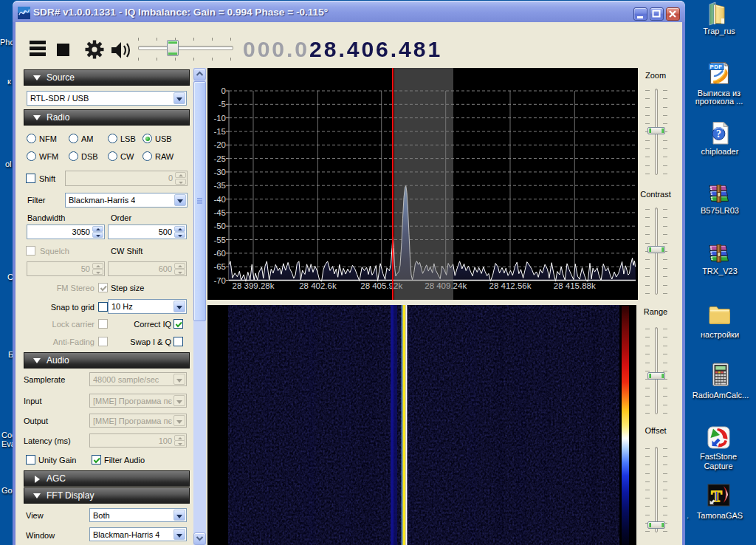 The width and height of the screenshot is (756, 545). What do you see at coordinates (220, 213) in the screenshot?
I see `svg-text: -45` at bounding box center [220, 213].